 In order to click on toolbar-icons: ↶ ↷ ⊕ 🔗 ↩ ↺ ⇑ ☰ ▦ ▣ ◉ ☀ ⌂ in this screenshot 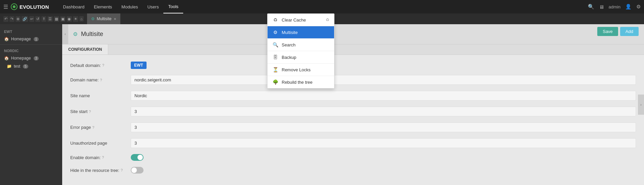, I will do `click(44, 19)`.